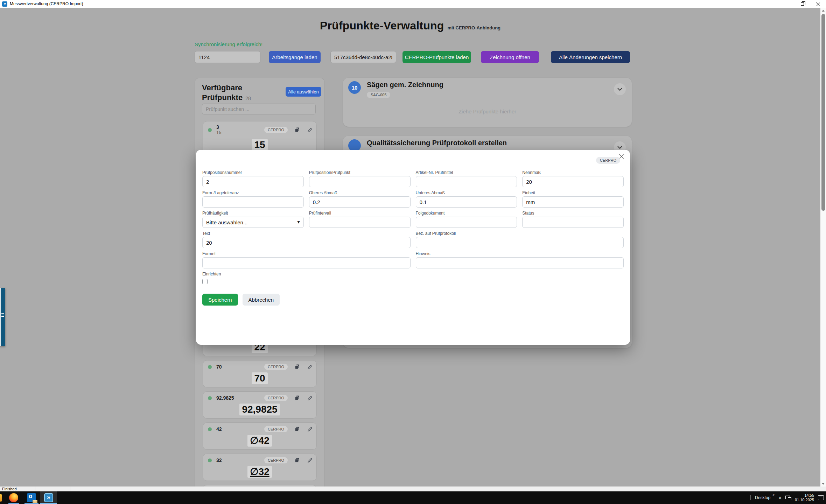 The image size is (826, 504). What do you see at coordinates (360, 202) in the screenshot?
I see `oberes-abmass-input` at bounding box center [360, 202].